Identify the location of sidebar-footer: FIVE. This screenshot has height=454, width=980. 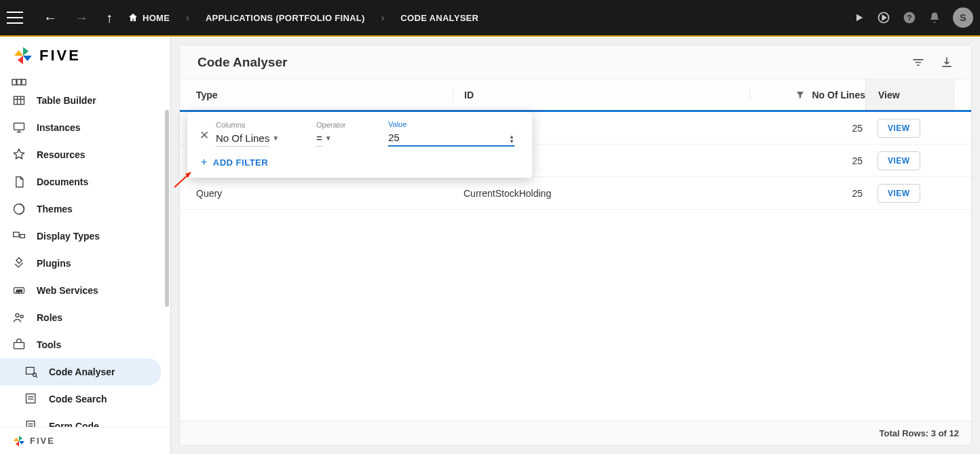
(86, 440).